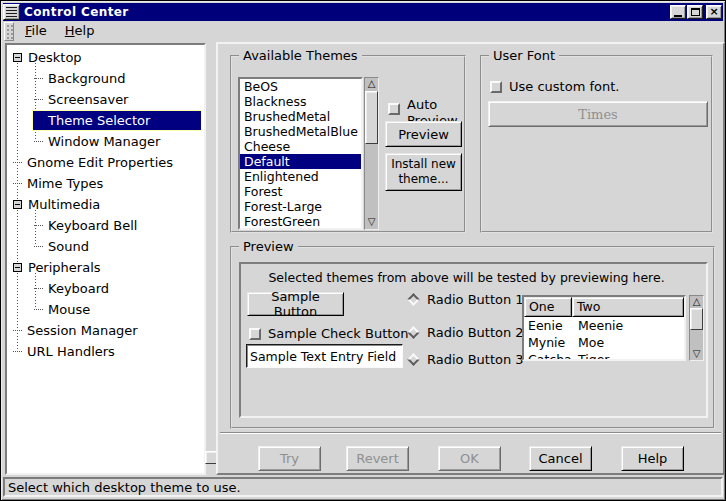  Describe the element at coordinates (106, 352) in the screenshot. I see `tree-item-url-handlers: URL Handlers` at that location.